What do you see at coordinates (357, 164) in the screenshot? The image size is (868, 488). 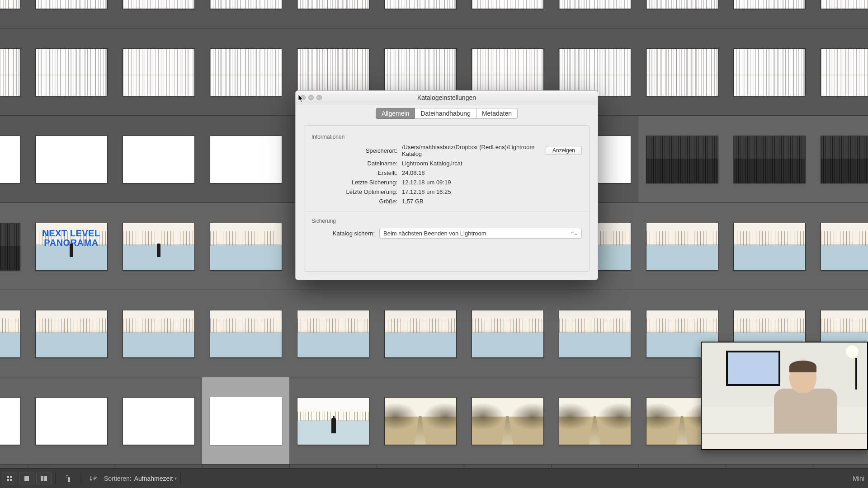 I see `filename-label: Dateiname:` at bounding box center [357, 164].